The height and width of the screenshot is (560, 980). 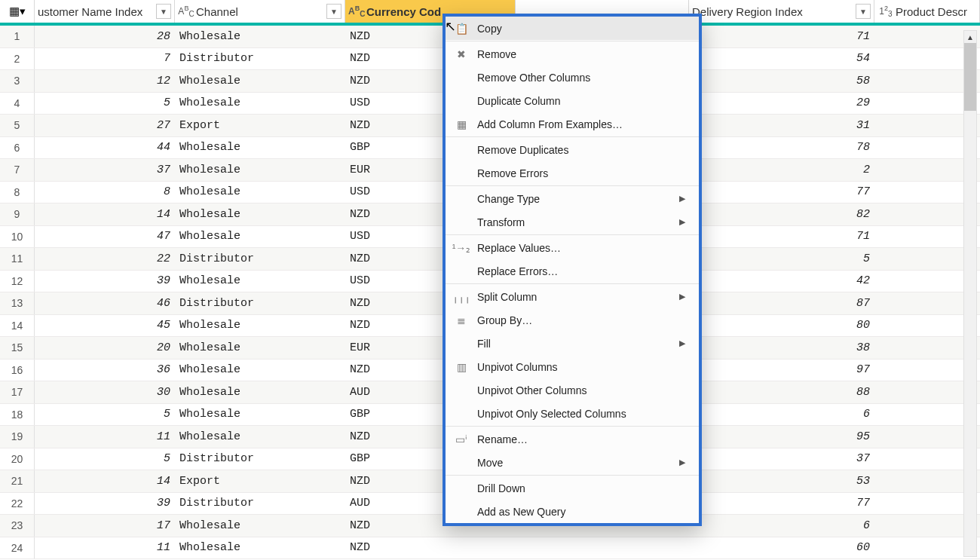 What do you see at coordinates (782, 59) in the screenshot?
I see `cell-region: 54` at bounding box center [782, 59].